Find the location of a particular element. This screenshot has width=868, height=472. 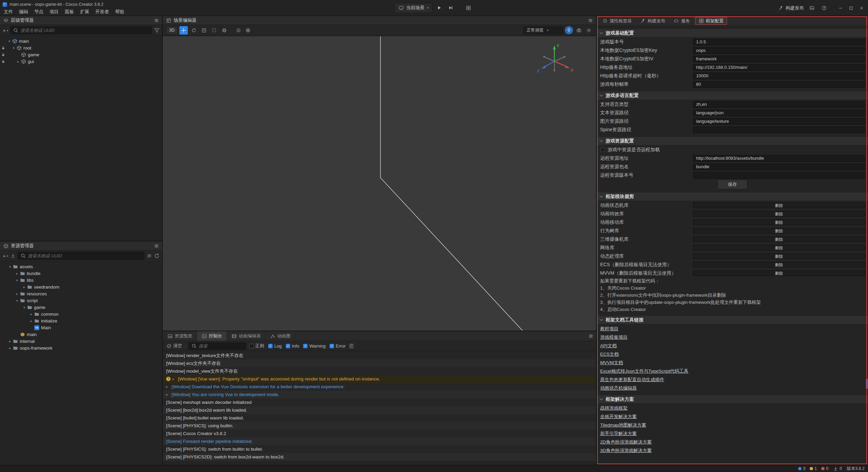

tab-控制台: 控制台 is located at coordinates (212, 336).